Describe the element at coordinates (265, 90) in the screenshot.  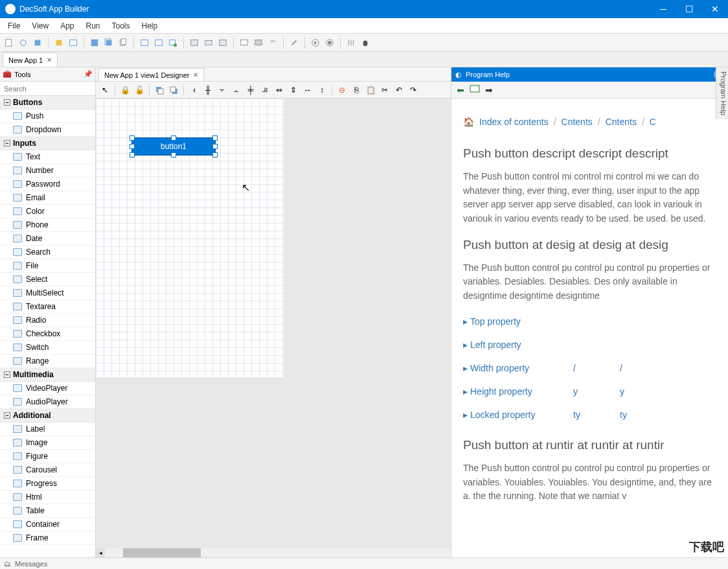
I see `align-bottom-icon: ⫡` at that location.